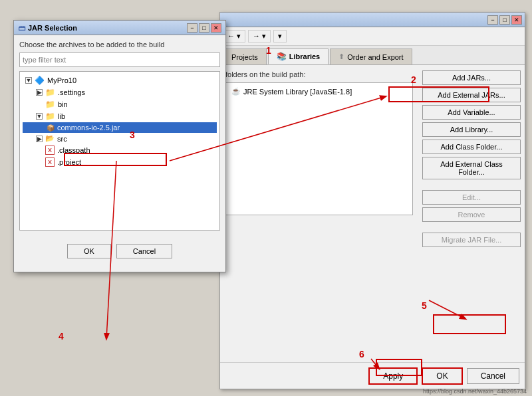 This screenshot has height=396, width=532. I want to click on apply-button: Apply, so click(393, 376).